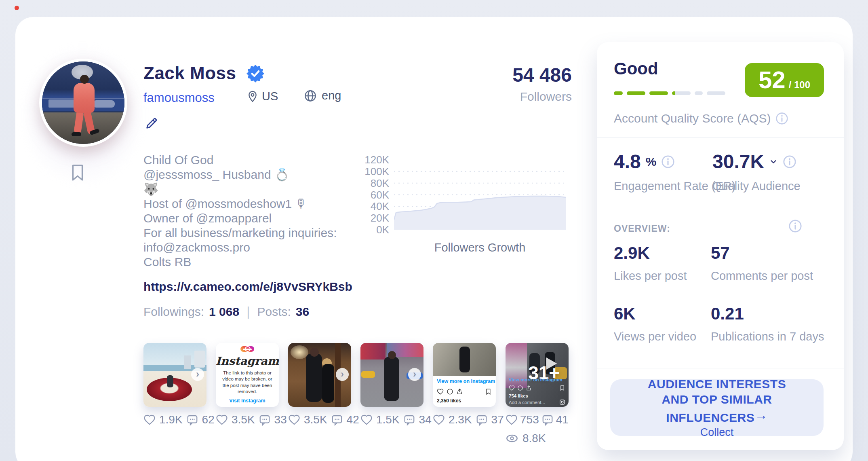 The width and height of the screenshot is (868, 461). What do you see at coordinates (371, 206) in the screenshot?
I see `y-axis-tick: 40K` at bounding box center [371, 206].